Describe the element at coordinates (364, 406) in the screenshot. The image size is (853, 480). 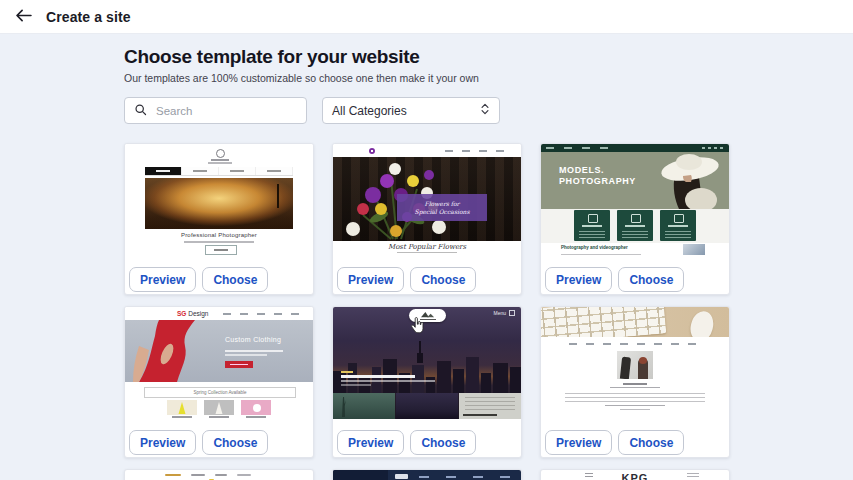
I see `statue-photo` at that location.